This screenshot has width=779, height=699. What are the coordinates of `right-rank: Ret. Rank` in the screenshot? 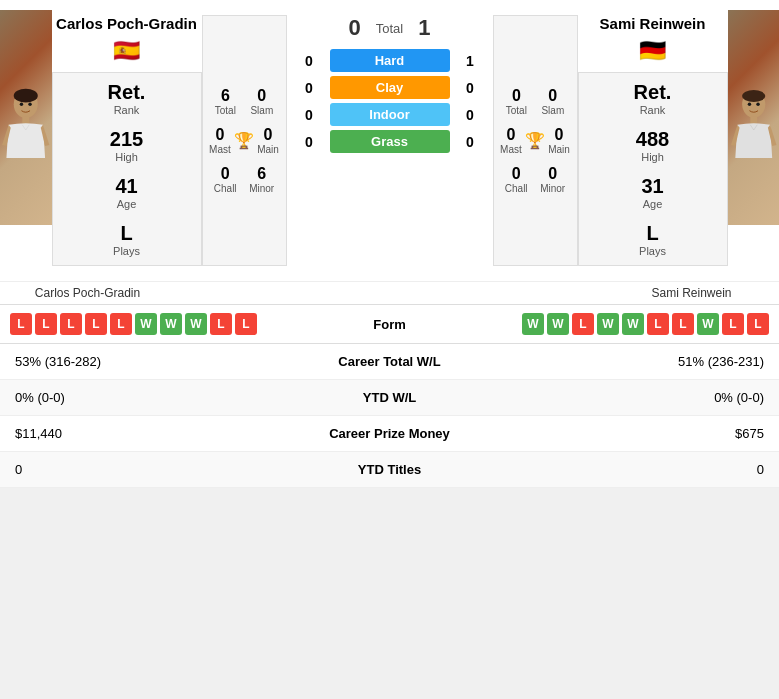 It's located at (653, 98).